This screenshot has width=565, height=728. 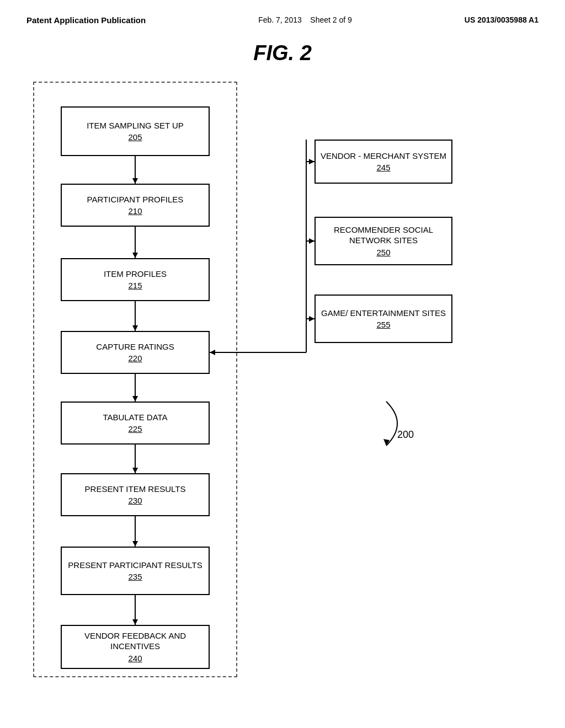 What do you see at coordinates (135, 274) in the screenshot?
I see `box-215-label: ITEM PROFILES` at bounding box center [135, 274].